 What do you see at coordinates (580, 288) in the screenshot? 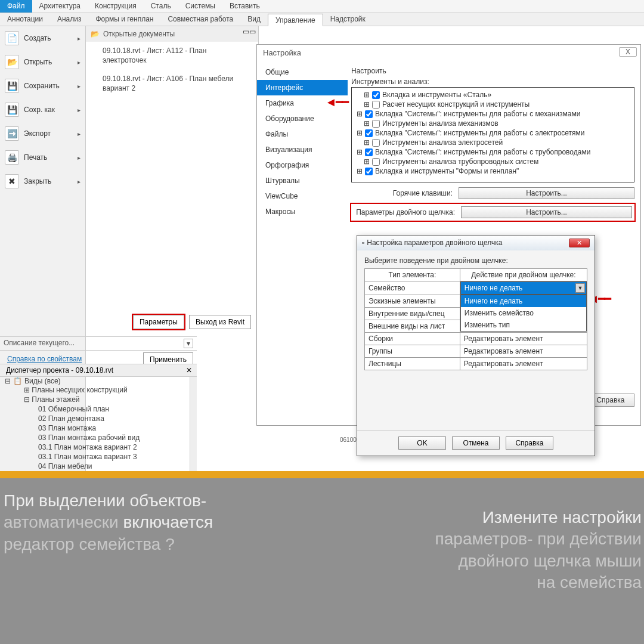
I see `chevron-down-icon: ▼` at bounding box center [580, 288].